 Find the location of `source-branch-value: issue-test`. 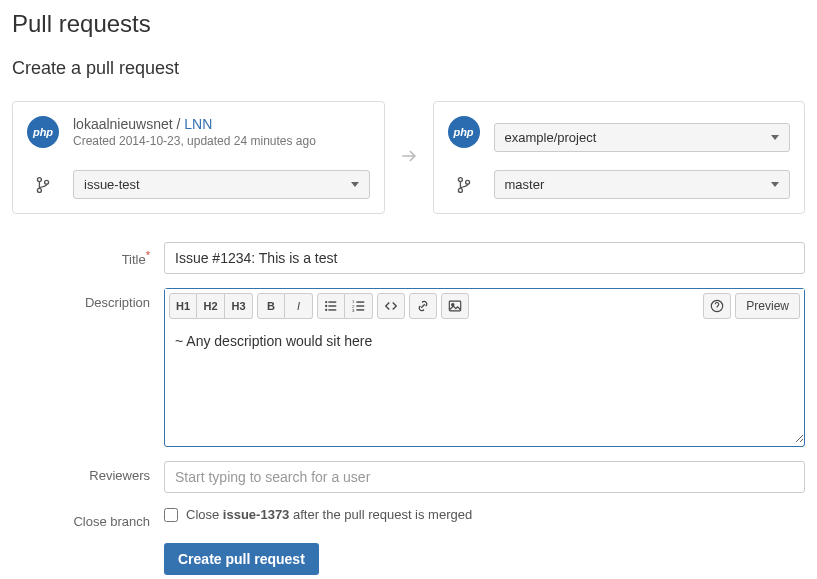

source-branch-value: issue-test is located at coordinates (112, 184).